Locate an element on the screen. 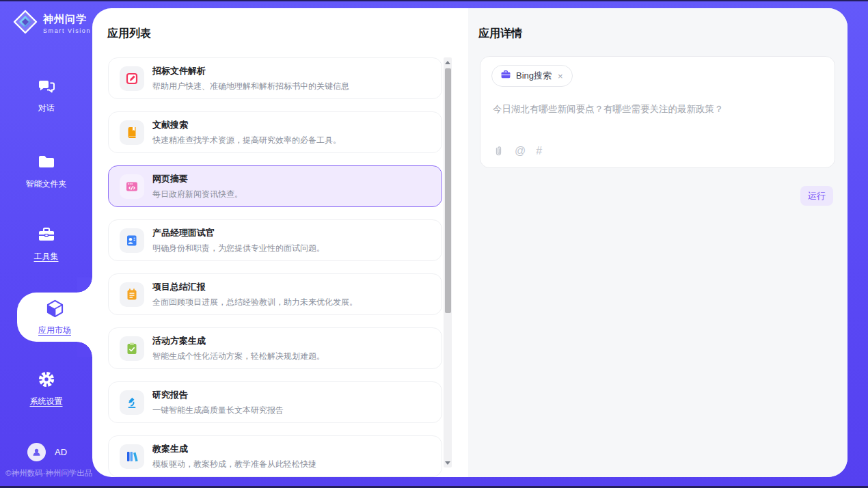 The height and width of the screenshot is (488, 868). briefcase-icon is located at coordinates (506, 76).